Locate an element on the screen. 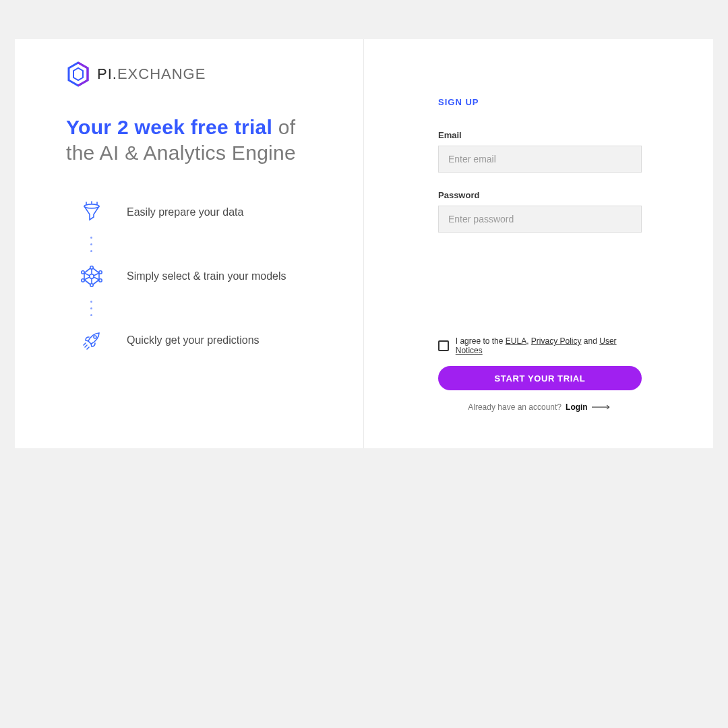 The image size is (728, 728). funnel-icon is located at coordinates (92, 212).